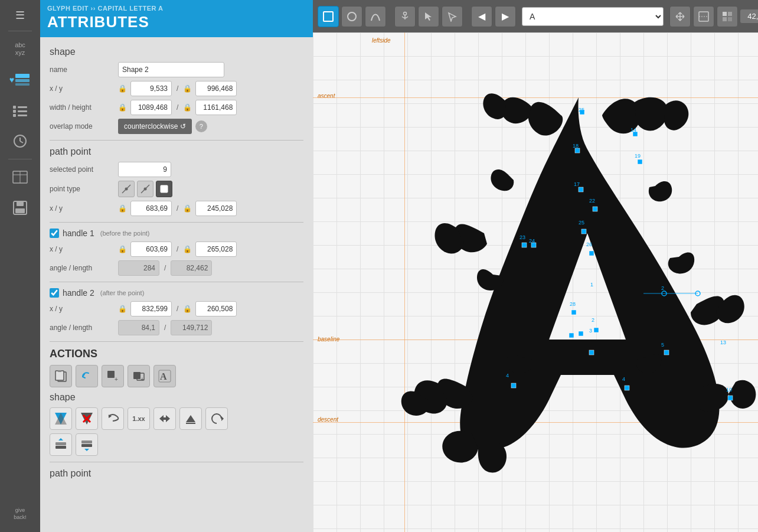 Image resolution: width=758 pixels, height=532 pixels. I want to click on h1-al-label: angle / length, so click(82, 268).